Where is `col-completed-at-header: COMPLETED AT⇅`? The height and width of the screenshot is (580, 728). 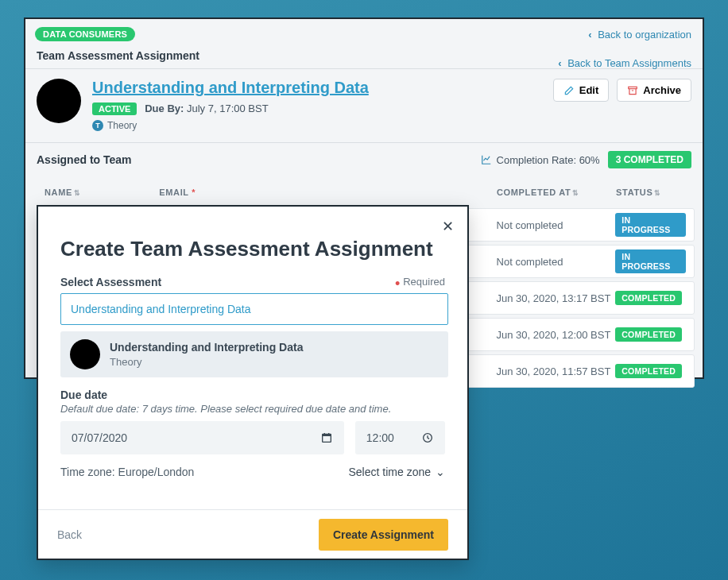 col-completed-at-header: COMPLETED AT⇅ is located at coordinates (556, 192).